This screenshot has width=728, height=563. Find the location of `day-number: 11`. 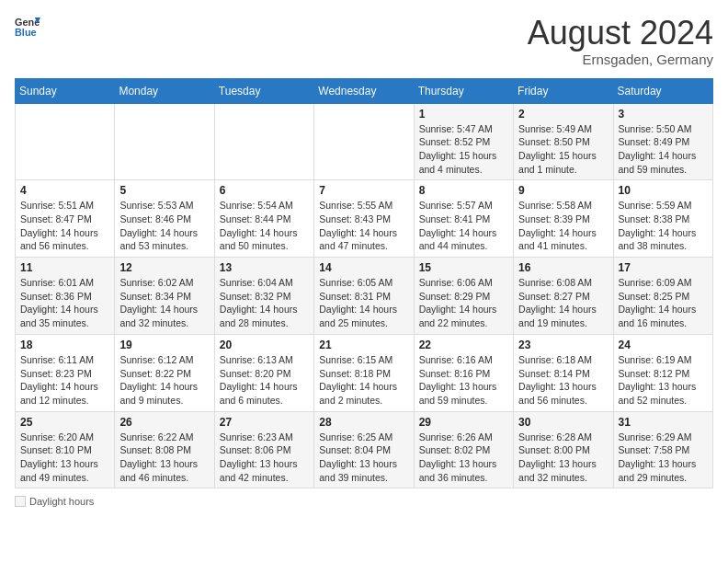

day-number: 11 is located at coordinates (64, 268).